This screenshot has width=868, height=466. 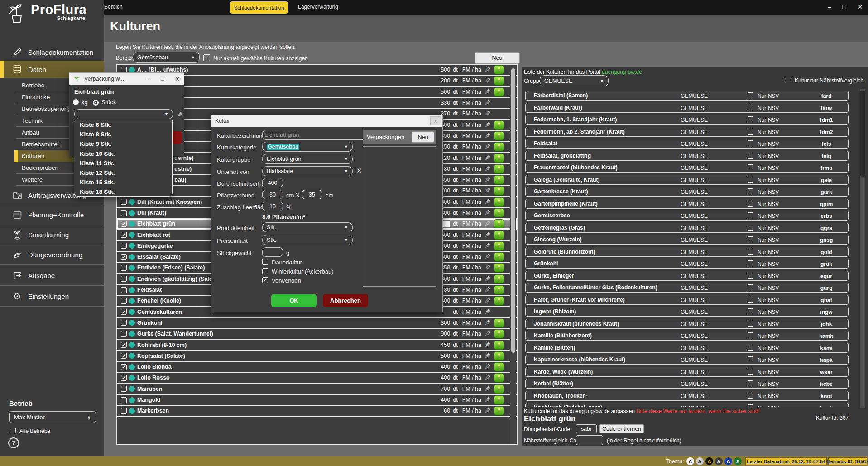 What do you see at coordinates (76, 102) in the screenshot?
I see `kg-radio` at bounding box center [76, 102].